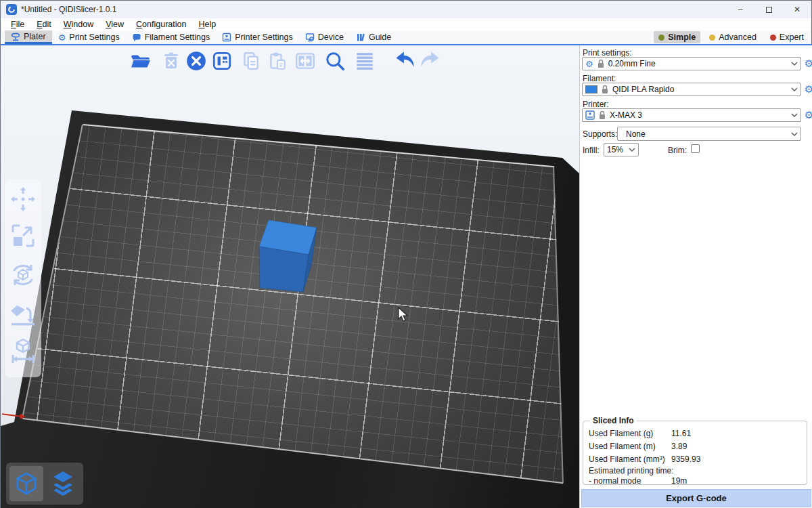 Image resolution: width=812 pixels, height=508 pixels. What do you see at coordinates (207, 24) in the screenshot?
I see `menu-help: Help` at bounding box center [207, 24].